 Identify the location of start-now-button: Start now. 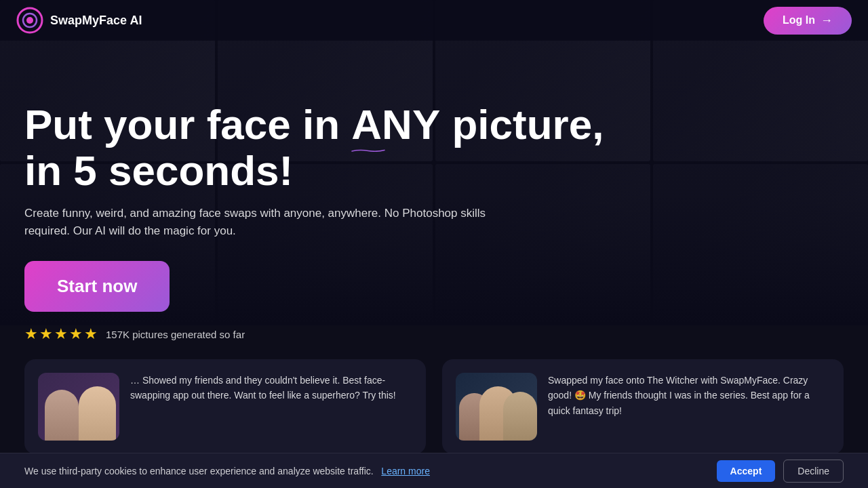
(97, 286).